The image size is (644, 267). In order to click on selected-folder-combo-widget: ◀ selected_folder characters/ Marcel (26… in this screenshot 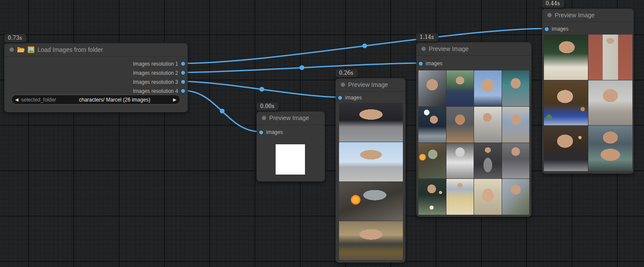, I will do `click(96, 99)`.